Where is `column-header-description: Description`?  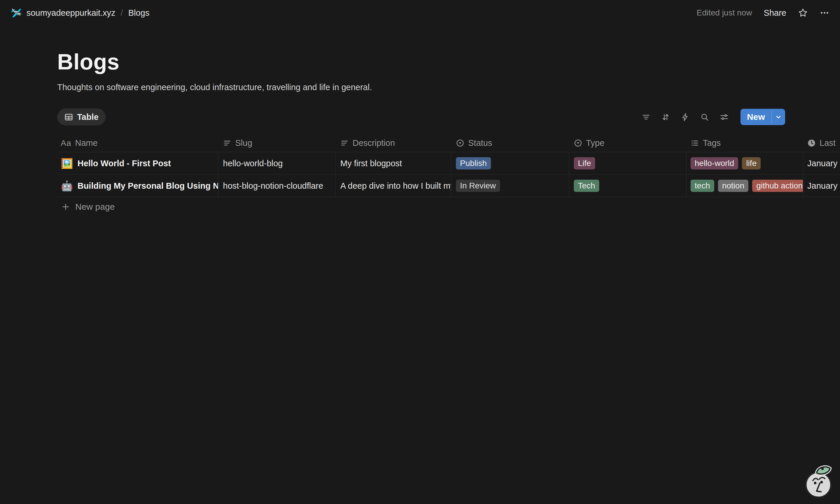
column-header-description: Description is located at coordinates (393, 143).